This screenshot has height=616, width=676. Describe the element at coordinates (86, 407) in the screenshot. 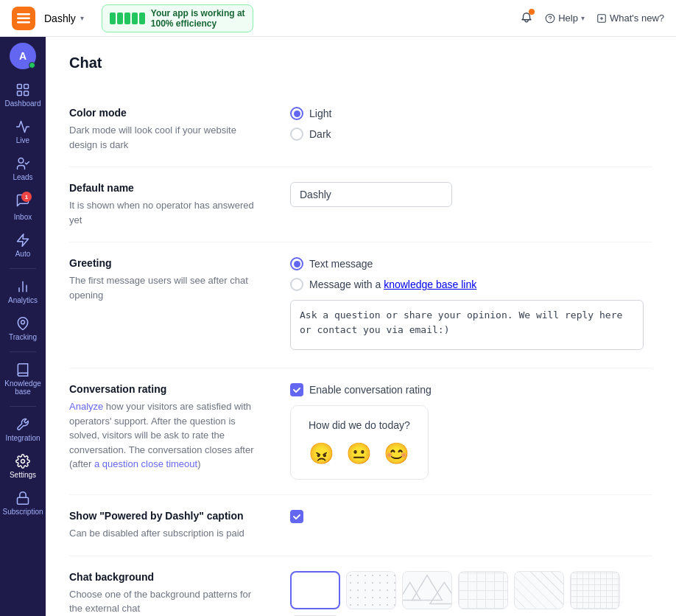

I see `analyze-link: Analyze` at that location.